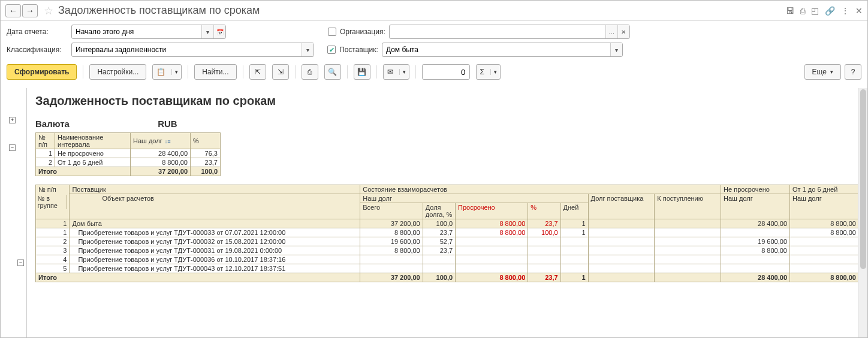 This screenshot has width=868, height=338. I want to click on variants-icon: 📋, so click(161, 72).